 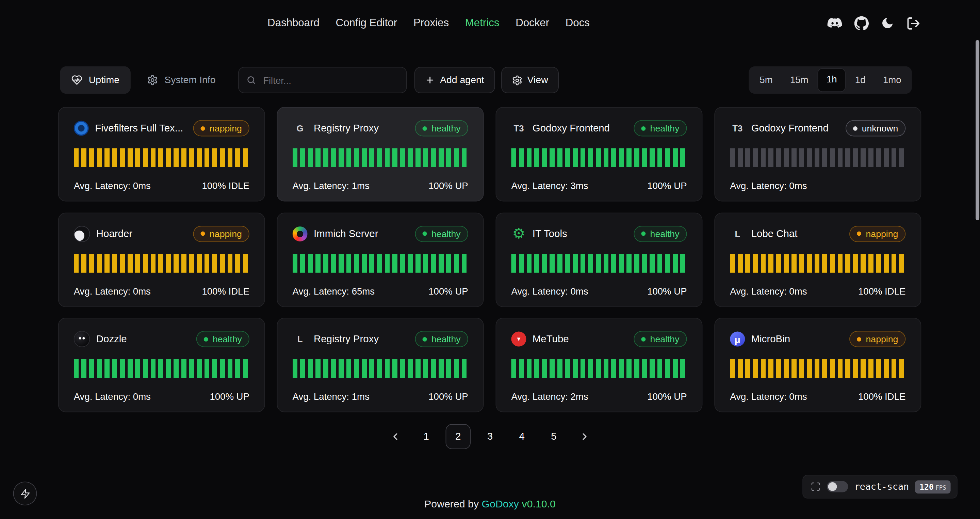 What do you see at coordinates (162, 365) in the screenshot?
I see `service-card-dozzle: Dozzle healthy Avg. Latency: 0ms 100% UP` at bounding box center [162, 365].